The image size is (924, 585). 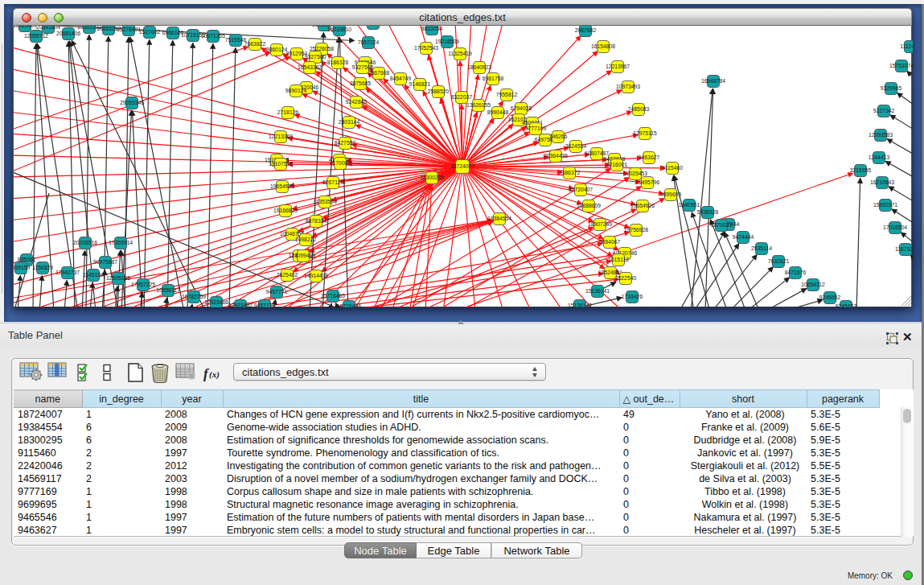 I want to click on svg-text: 9474444, so click(x=743, y=237).